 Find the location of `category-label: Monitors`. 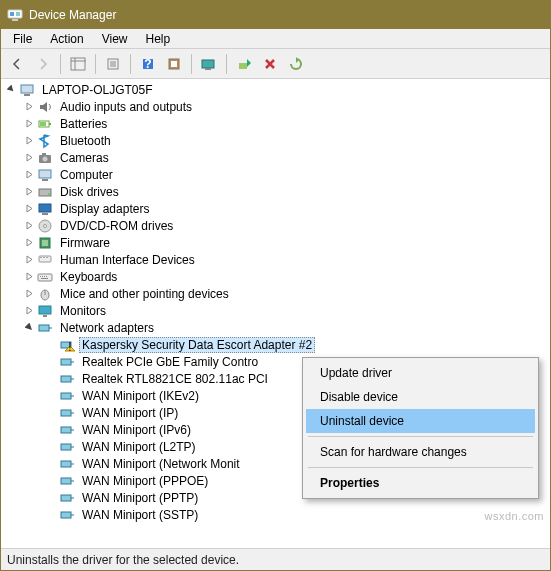

category-label: Monitors is located at coordinates (83, 311).